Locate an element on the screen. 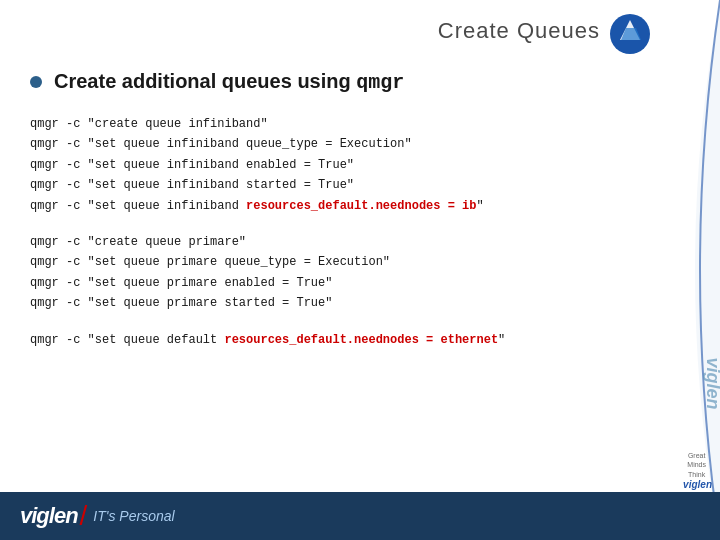 The width and height of the screenshot is (720, 540). code-line: qmgr -c "set queue infiniband started = … is located at coordinates (340, 185).